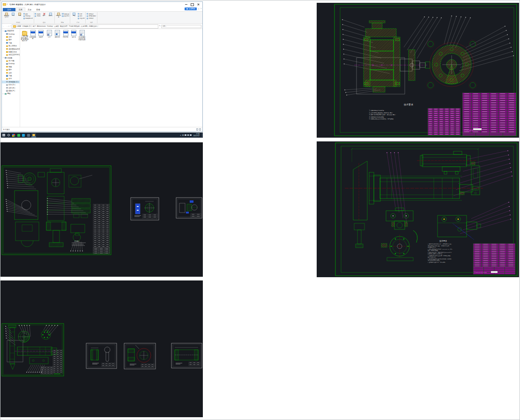 Image resolution: width=520 pixels, height=420 pixels. What do you see at coordinates (182, 26) in the screenshot?
I see `search-input` at bounding box center [182, 26].